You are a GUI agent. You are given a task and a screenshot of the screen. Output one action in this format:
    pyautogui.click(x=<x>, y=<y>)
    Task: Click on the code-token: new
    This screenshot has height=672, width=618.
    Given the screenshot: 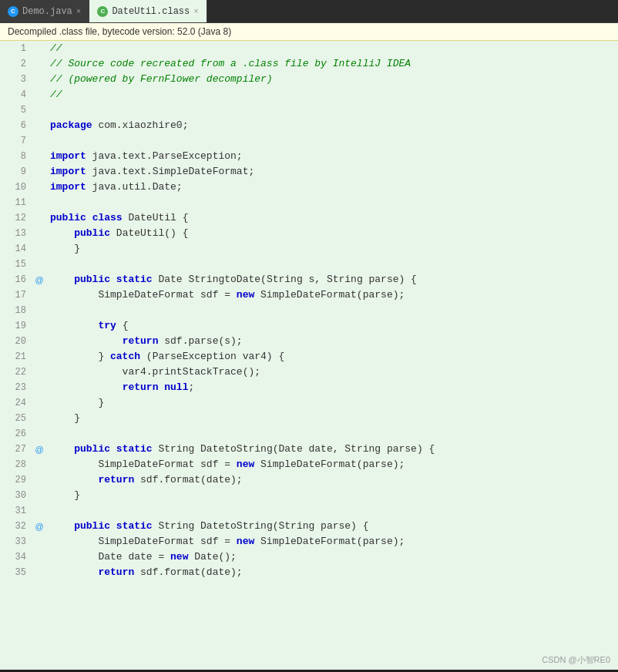 What is the action you would take?
    pyautogui.click(x=245, y=465)
    